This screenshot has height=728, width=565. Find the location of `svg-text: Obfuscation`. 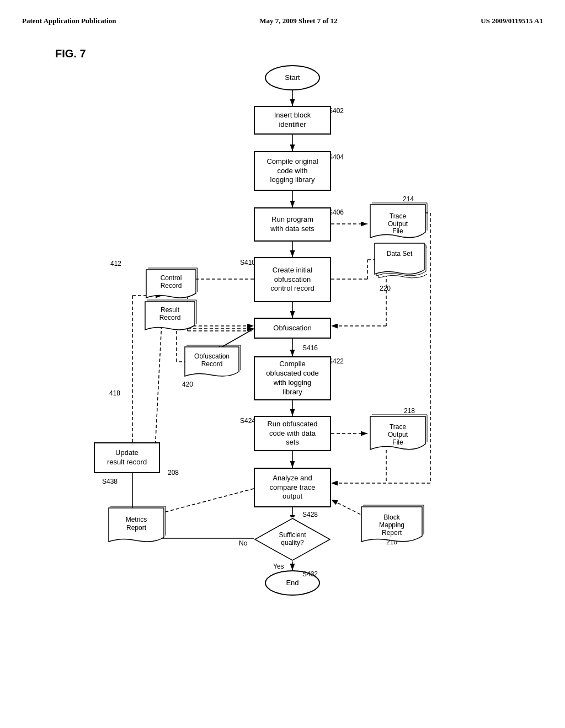

svg-text: Obfuscation is located at coordinates (212, 356).